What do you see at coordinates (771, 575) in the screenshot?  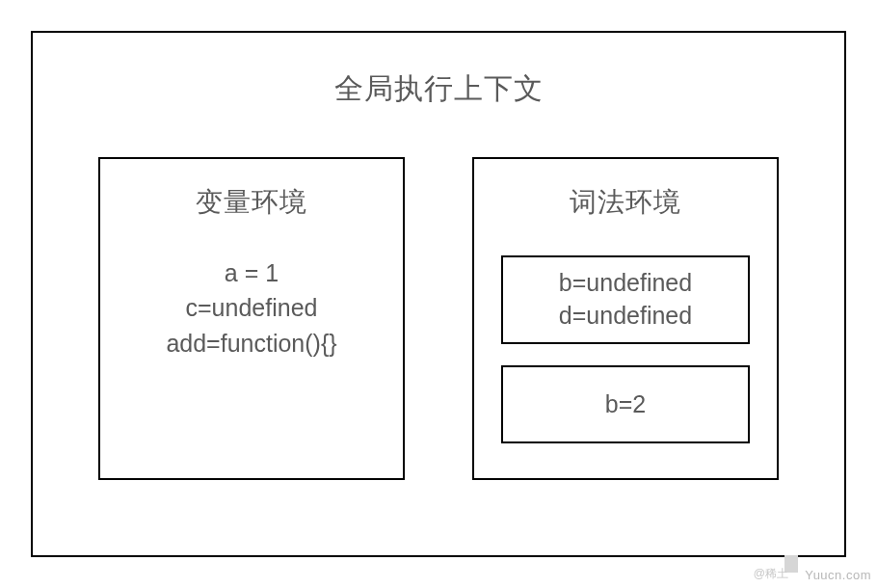 I see `watermark-left-text: @稀土` at bounding box center [771, 575].